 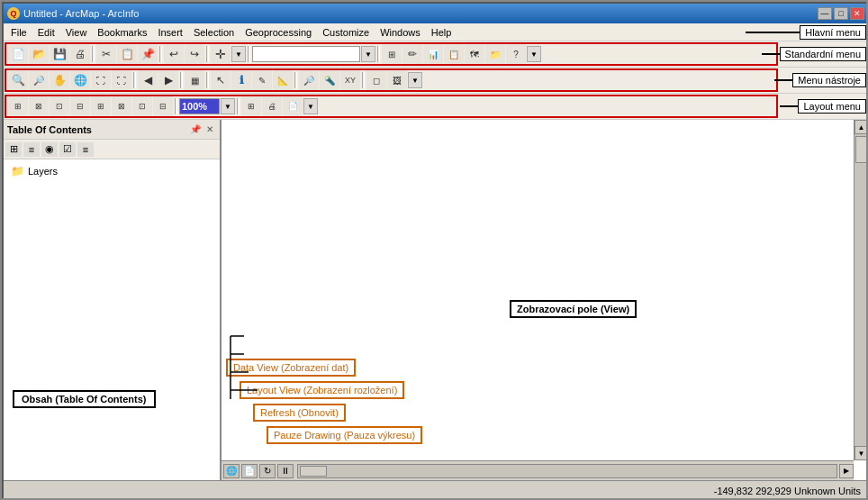 I want to click on catalog-button: 📁, so click(x=495, y=54).